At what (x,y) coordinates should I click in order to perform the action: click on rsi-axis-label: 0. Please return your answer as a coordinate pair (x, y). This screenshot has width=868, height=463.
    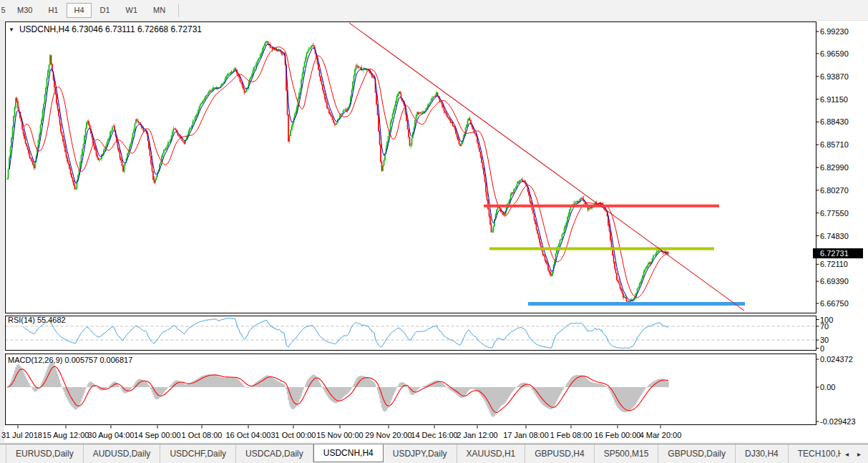
    Looking at the image, I should click on (822, 349).